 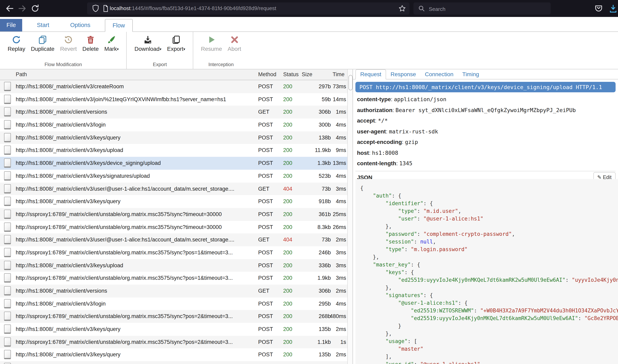 What do you see at coordinates (111, 39) in the screenshot?
I see `mark-icon` at bounding box center [111, 39].